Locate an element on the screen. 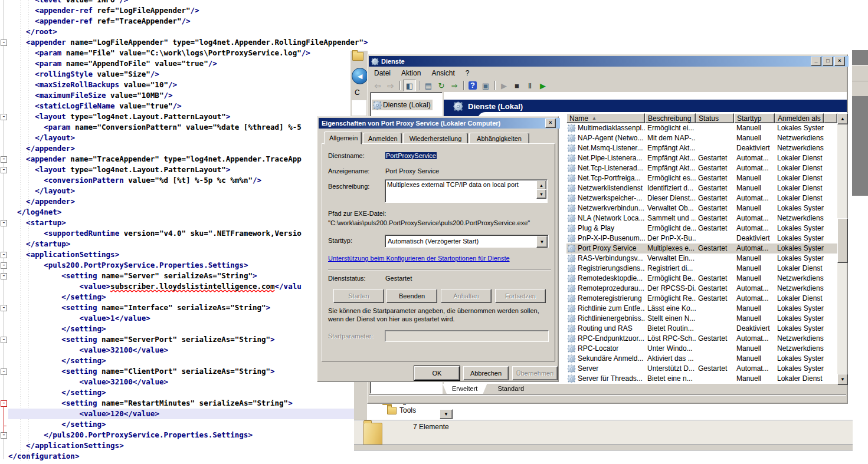 Image resolution: width=868 pixels, height=464 pixels. service-row: Richtlinie zum Entfe...Lässt eine Ko...M… is located at coordinates (702, 309).